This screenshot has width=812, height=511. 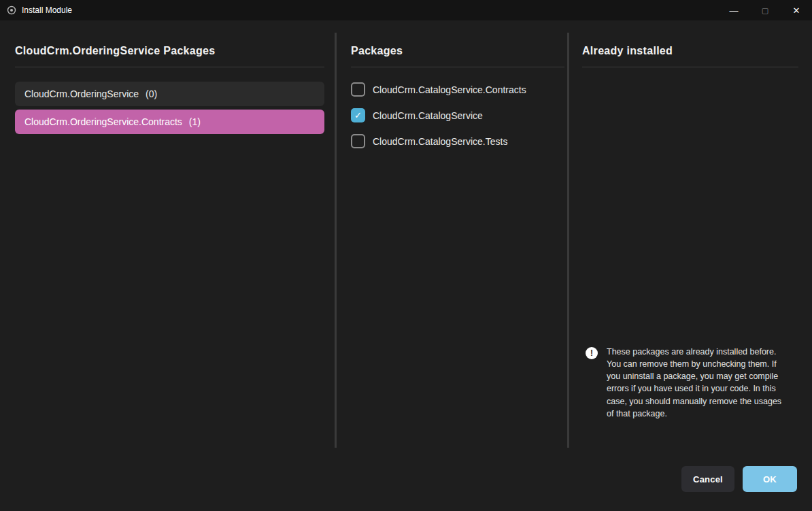 I want to click on package-row: ✓ CloudCrm.CatalogService, so click(x=458, y=116).